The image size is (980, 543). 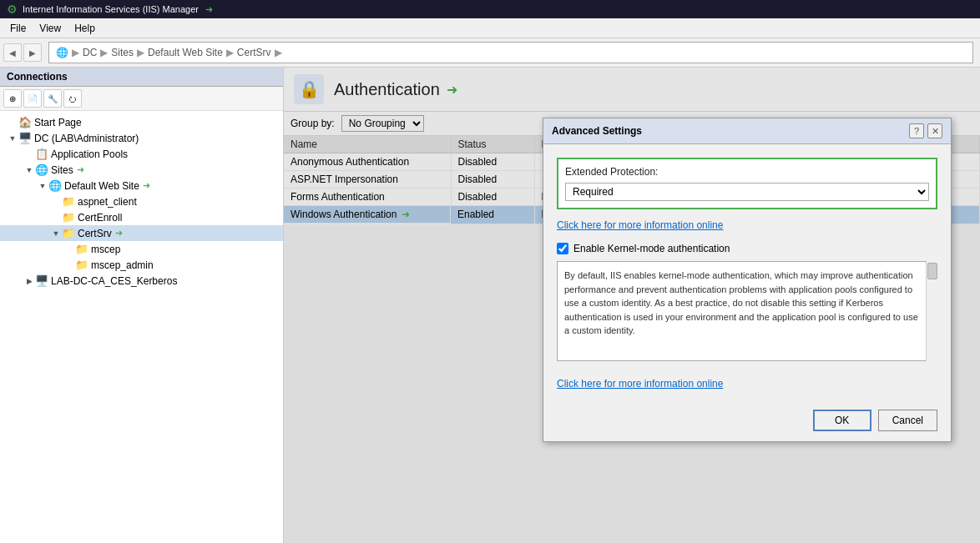 What do you see at coordinates (142, 98) in the screenshot?
I see `sidebar-toolbar: ⊕ 📄 🔧 ⭮` at bounding box center [142, 98].